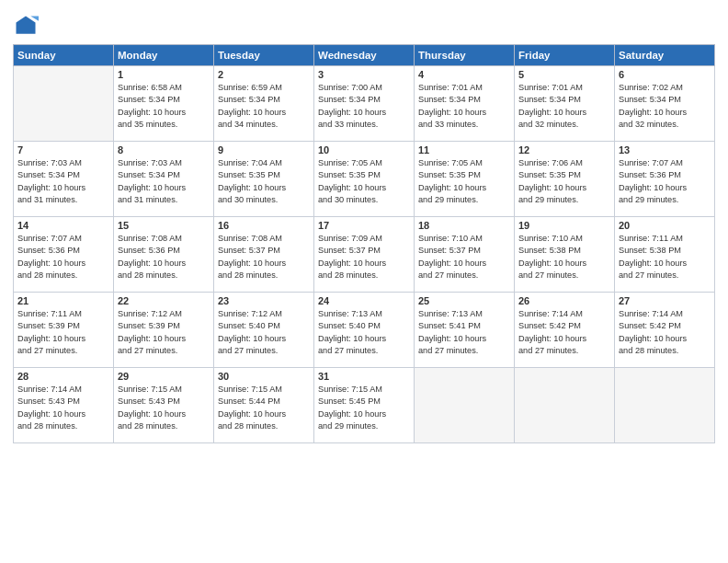 This screenshot has height=563, width=728. I want to click on week-row-3: 14Sunrise: 7:07 AM Sunset: 5:36 PM Dayli…, so click(364, 255).